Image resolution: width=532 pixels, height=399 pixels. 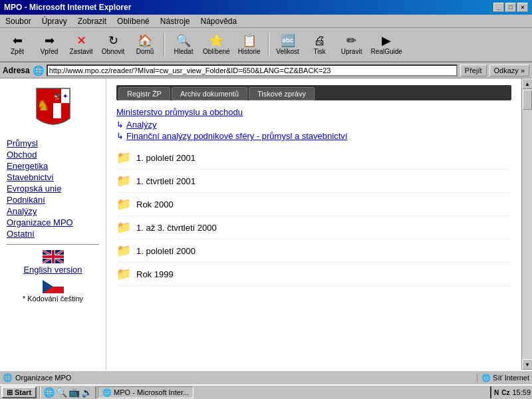 What do you see at coordinates (107, 392) in the screenshot?
I see `taskbar-app-icon: 🌐` at bounding box center [107, 392].